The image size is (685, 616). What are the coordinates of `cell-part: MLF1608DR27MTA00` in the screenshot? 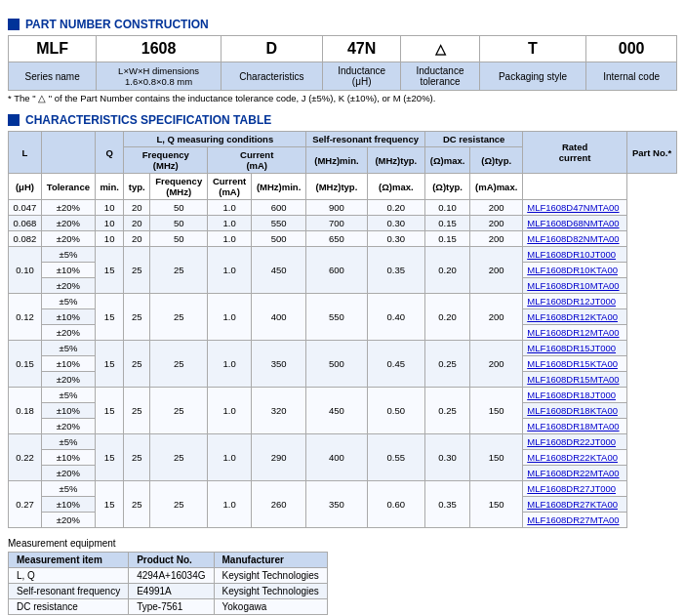 It's located at (576, 520).